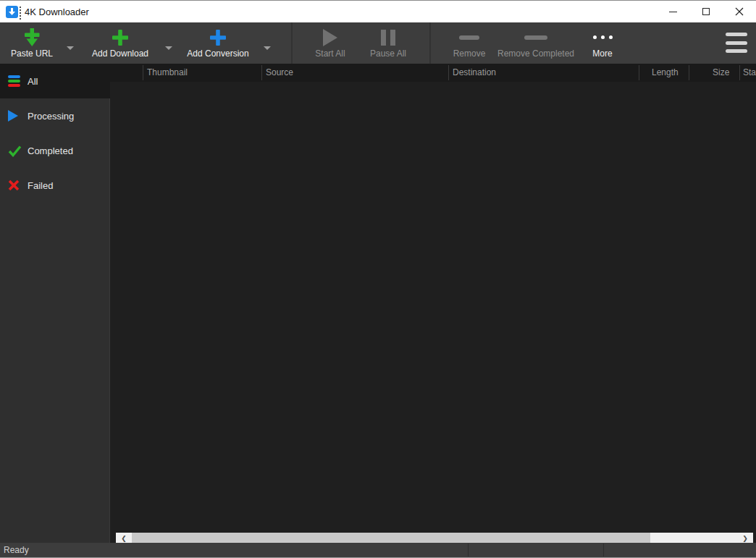  Describe the element at coordinates (673, 12) in the screenshot. I see `minimize-button` at that location.